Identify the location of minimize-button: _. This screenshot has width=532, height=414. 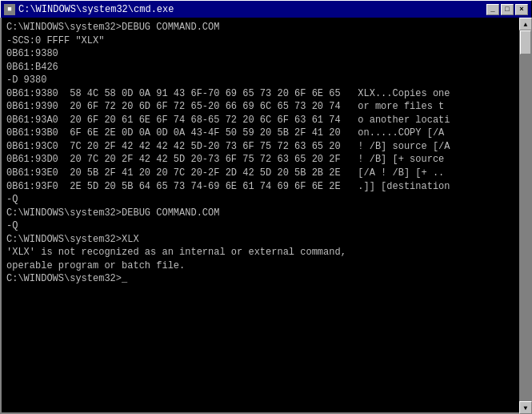
(493, 10).